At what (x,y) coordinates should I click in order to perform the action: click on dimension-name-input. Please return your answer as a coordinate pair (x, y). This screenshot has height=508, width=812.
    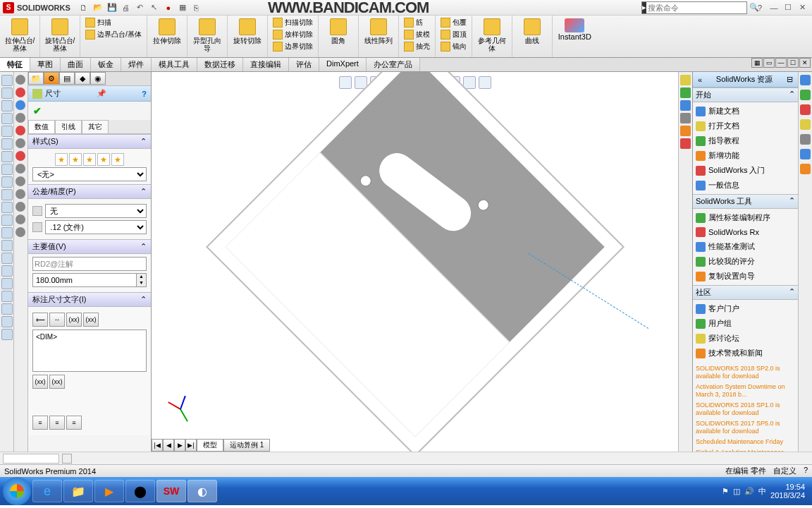
    Looking at the image, I should click on (90, 264).